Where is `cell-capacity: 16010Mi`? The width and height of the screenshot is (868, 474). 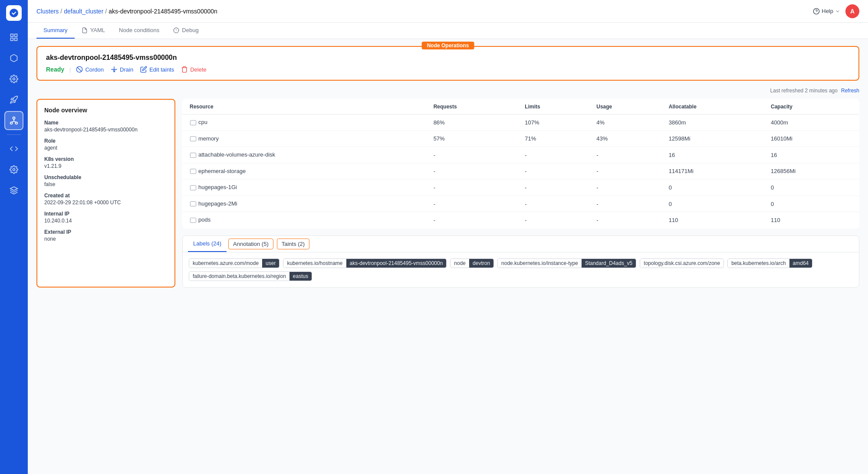 cell-capacity: 16010Mi is located at coordinates (812, 139).